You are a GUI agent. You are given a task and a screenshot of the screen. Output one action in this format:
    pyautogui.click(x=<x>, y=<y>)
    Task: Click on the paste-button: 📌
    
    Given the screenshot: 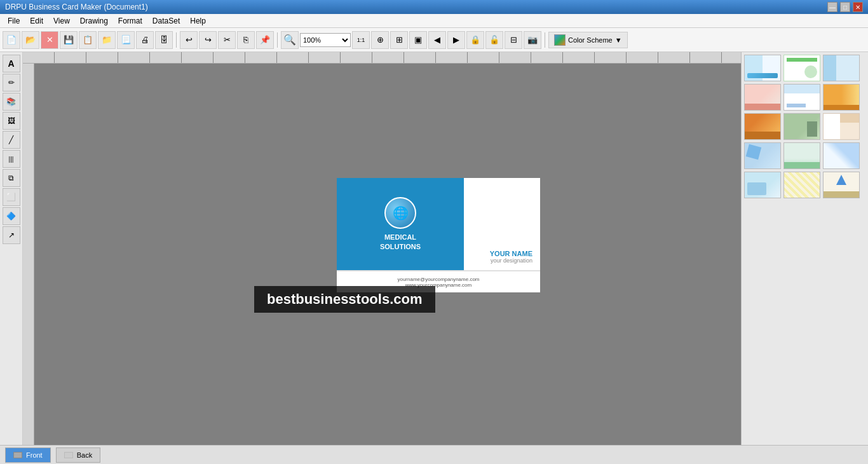 What is the action you would take?
    pyautogui.click(x=265, y=40)
    